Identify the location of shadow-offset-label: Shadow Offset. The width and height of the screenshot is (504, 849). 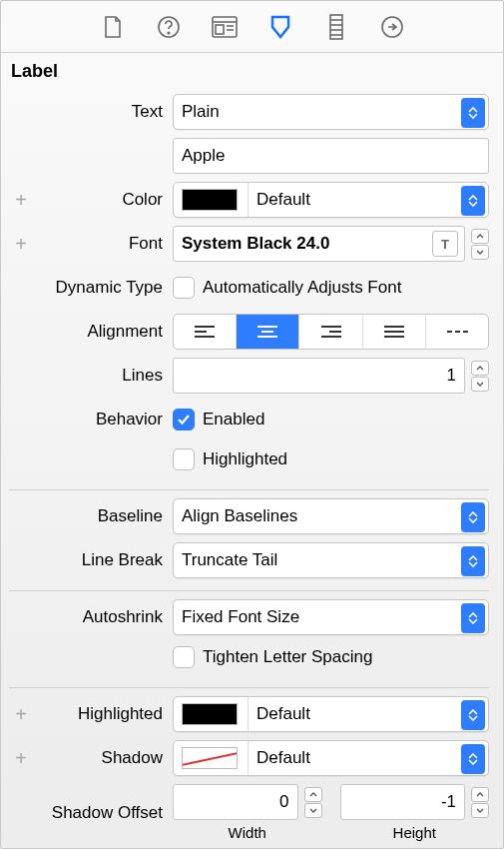
(103, 813).